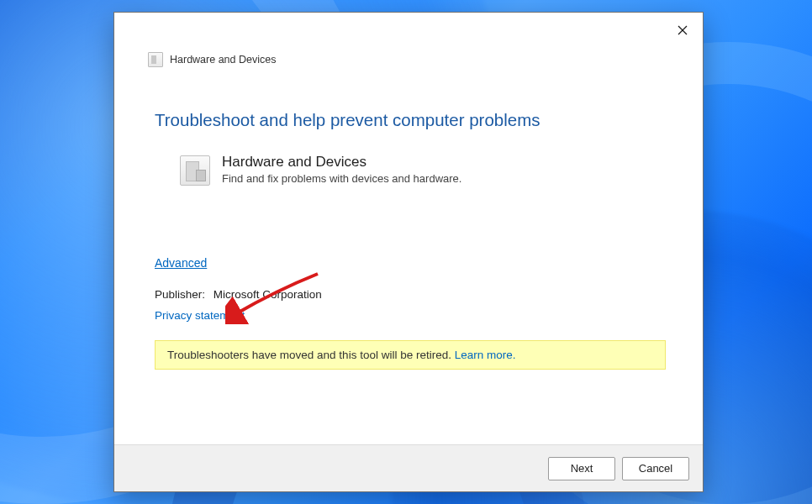  I want to click on publisher-label: Publisher:, so click(180, 294).